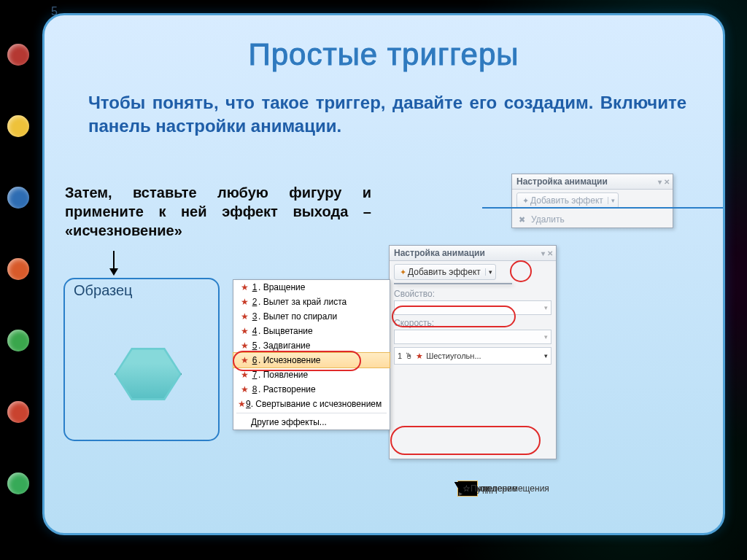 Image resolution: width=747 pixels, height=560 pixels. Describe the element at coordinates (287, 346) in the screenshot. I see `menu-label: Задвигание` at that location.